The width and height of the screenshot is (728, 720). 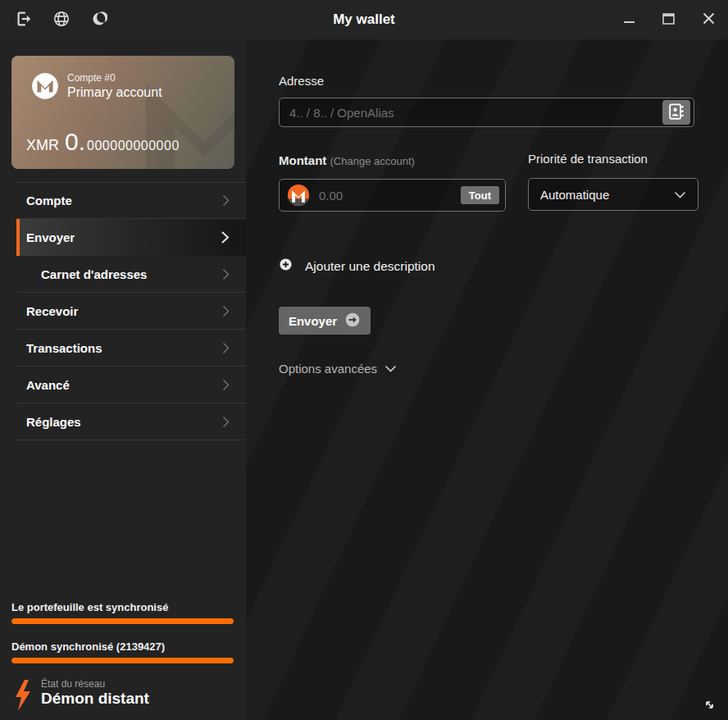 What do you see at coordinates (131, 312) in the screenshot?
I see `sidebar-item-recevoir: Recevoir` at bounding box center [131, 312].